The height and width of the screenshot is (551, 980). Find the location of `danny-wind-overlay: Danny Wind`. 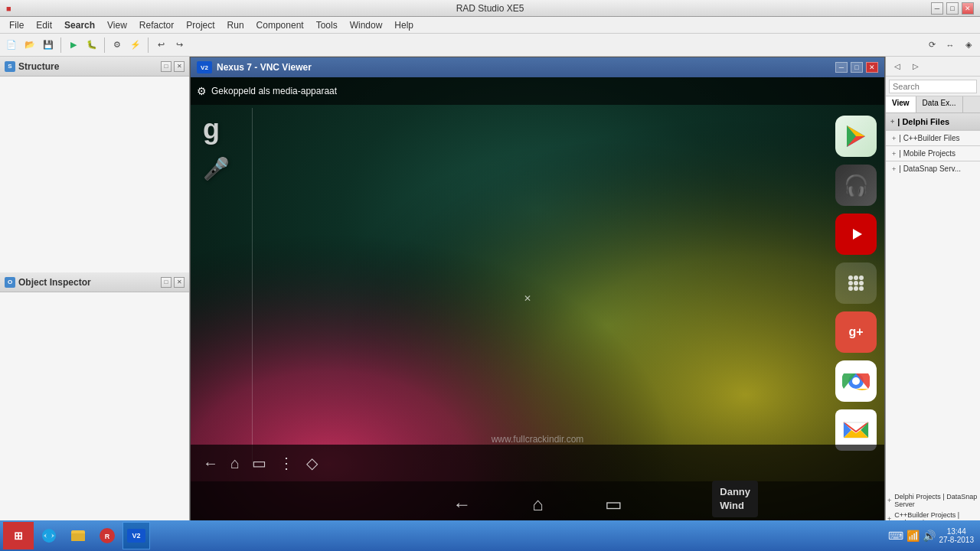

danny-wind-overlay: Danny Wind is located at coordinates (735, 499).